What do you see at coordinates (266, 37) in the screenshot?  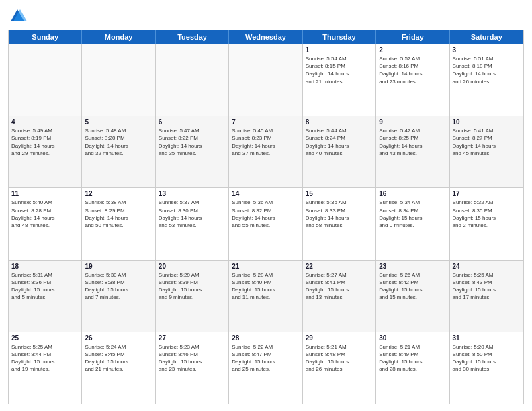 I see `cal-header-cell: Wednesday` at bounding box center [266, 37].